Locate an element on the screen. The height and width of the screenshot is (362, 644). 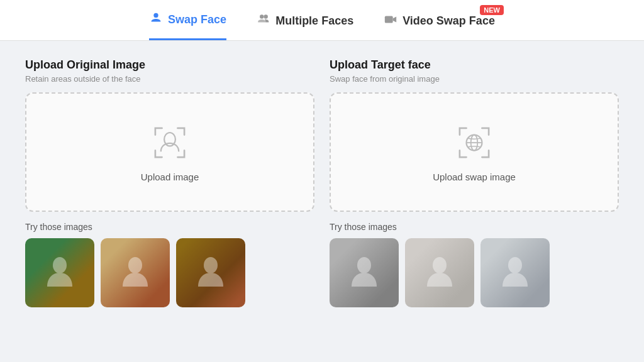
upload-target-label: Upload swap image is located at coordinates (474, 177).